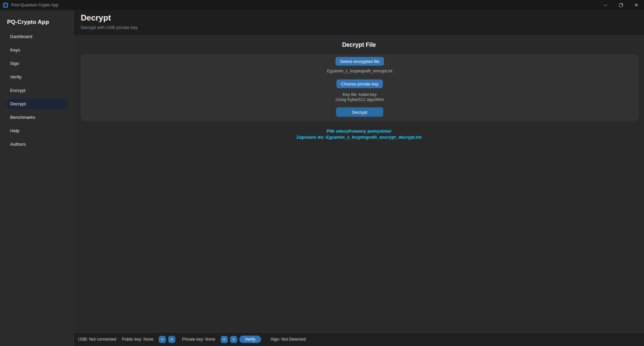 The width and height of the screenshot is (644, 346). I want to click on sidebar-item-verify: Verify, so click(37, 77).